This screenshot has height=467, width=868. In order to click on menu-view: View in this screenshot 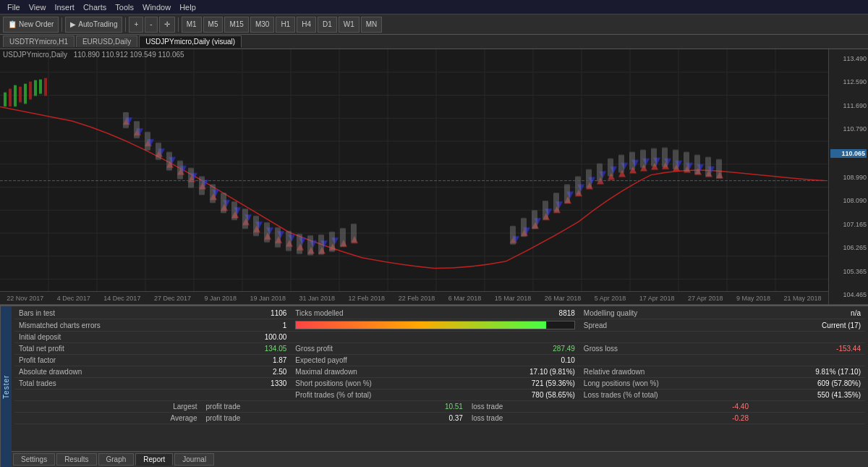, I will do `click(38, 7)`.